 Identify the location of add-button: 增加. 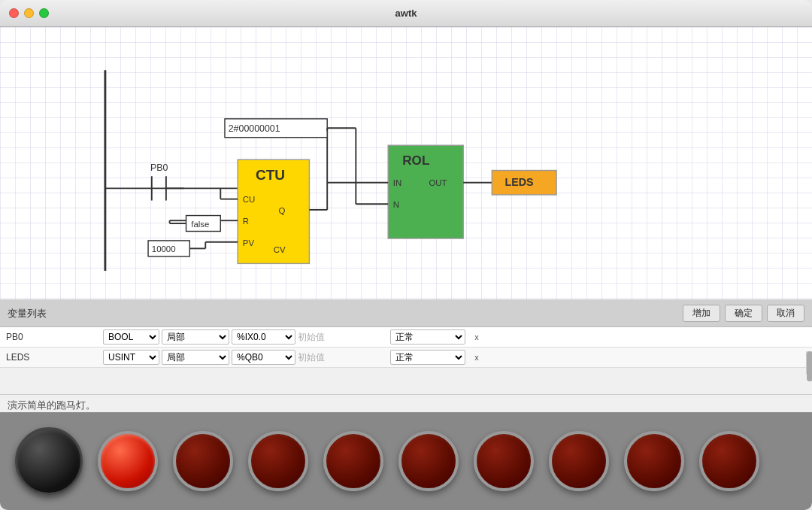
(701, 313).